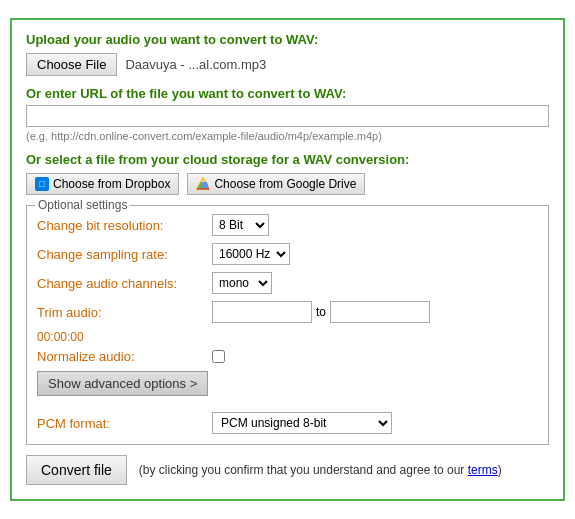 The width and height of the screenshot is (575, 519). Describe the element at coordinates (242, 283) in the screenshot. I see `audio-channels-select: mono stereo` at that location.